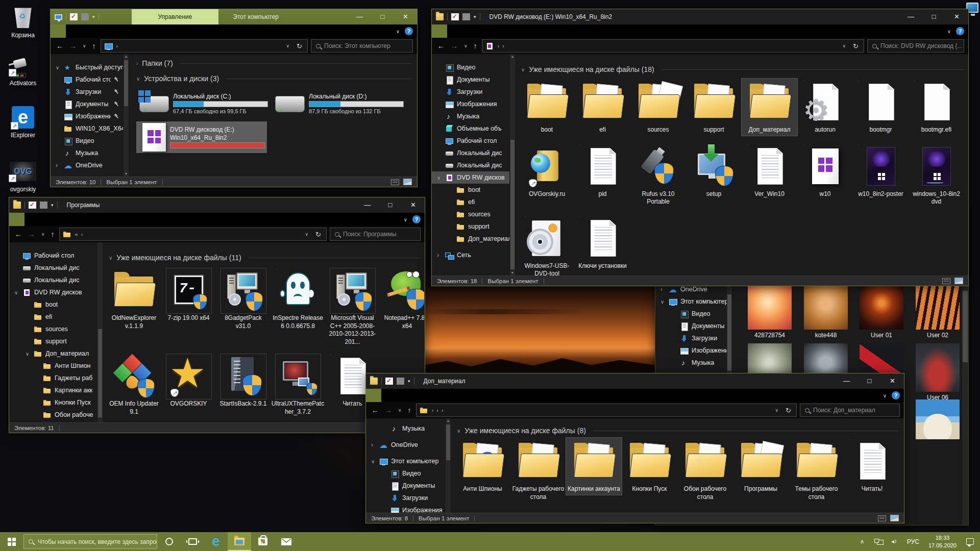 The width and height of the screenshot is (980, 551). What do you see at coordinates (204, 46) in the screenshot?
I see `address-bar: ∨ ↻` at bounding box center [204, 46].